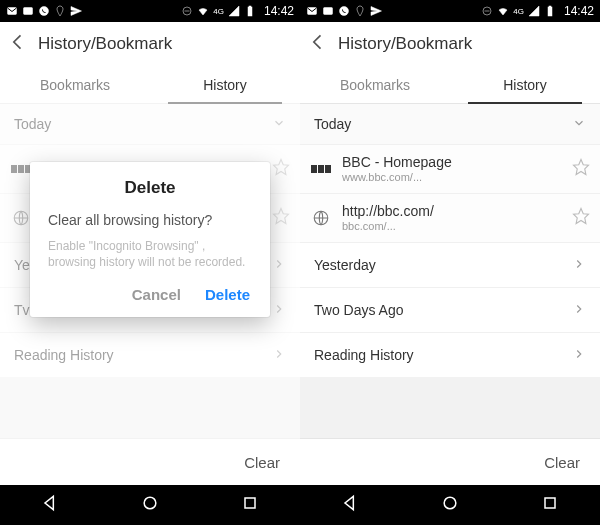  Describe the element at coordinates (150, 254) in the screenshot. I see `dialog-hint: Enable "Incognito Browsing" , browsing h…` at that location.